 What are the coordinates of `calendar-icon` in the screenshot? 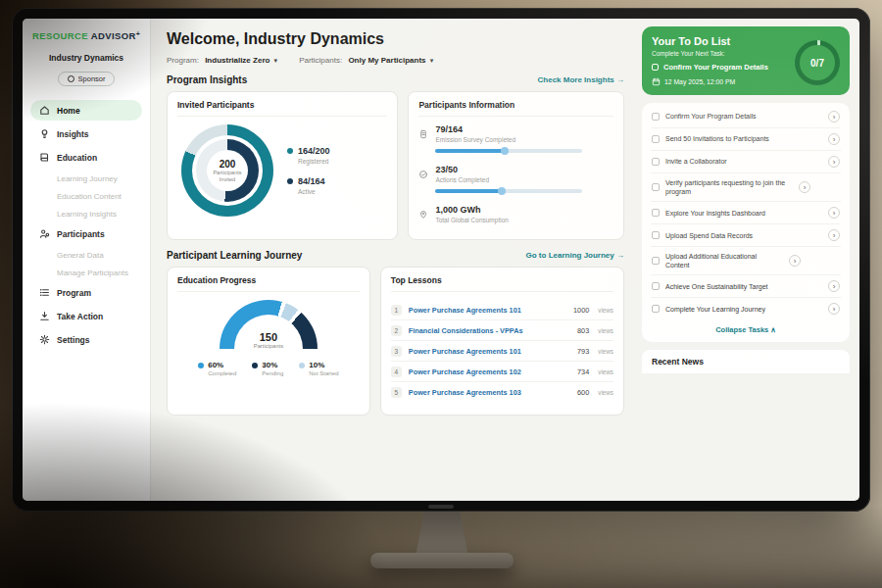 It's located at (657, 82).